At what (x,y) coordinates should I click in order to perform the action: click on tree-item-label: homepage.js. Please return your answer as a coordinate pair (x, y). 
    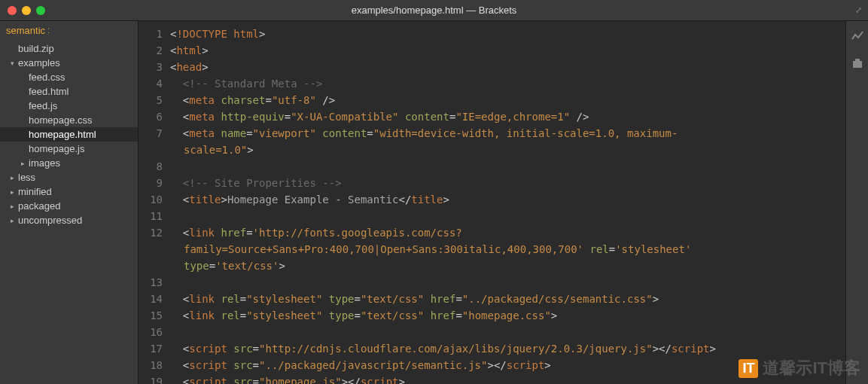
    Looking at the image, I should click on (56, 149).